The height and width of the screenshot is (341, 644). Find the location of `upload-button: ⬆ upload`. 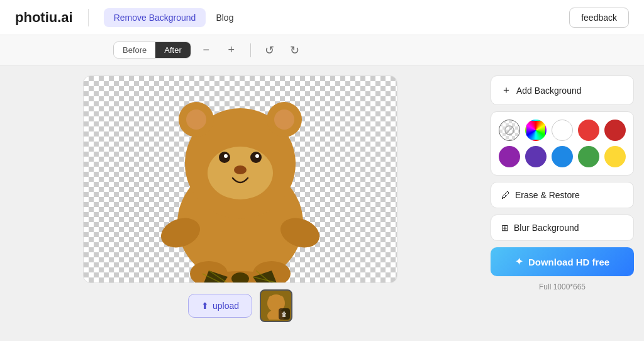

upload-button: ⬆ upload is located at coordinates (220, 306).